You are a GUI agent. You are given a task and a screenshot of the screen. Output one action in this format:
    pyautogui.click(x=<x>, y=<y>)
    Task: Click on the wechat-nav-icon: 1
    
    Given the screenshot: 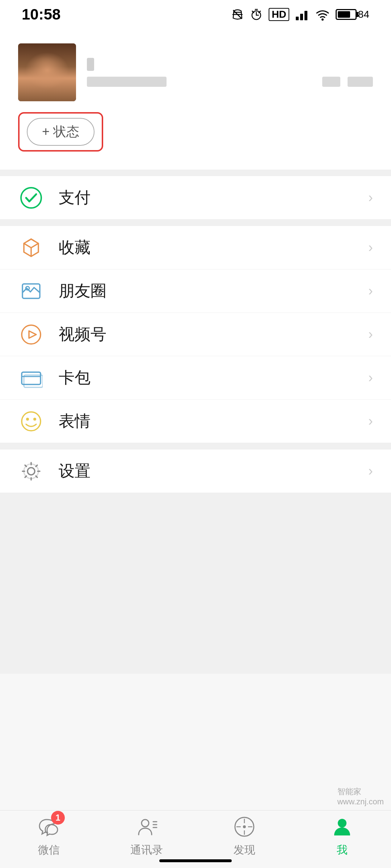 What is the action you would take?
    pyautogui.click(x=49, y=827)
    